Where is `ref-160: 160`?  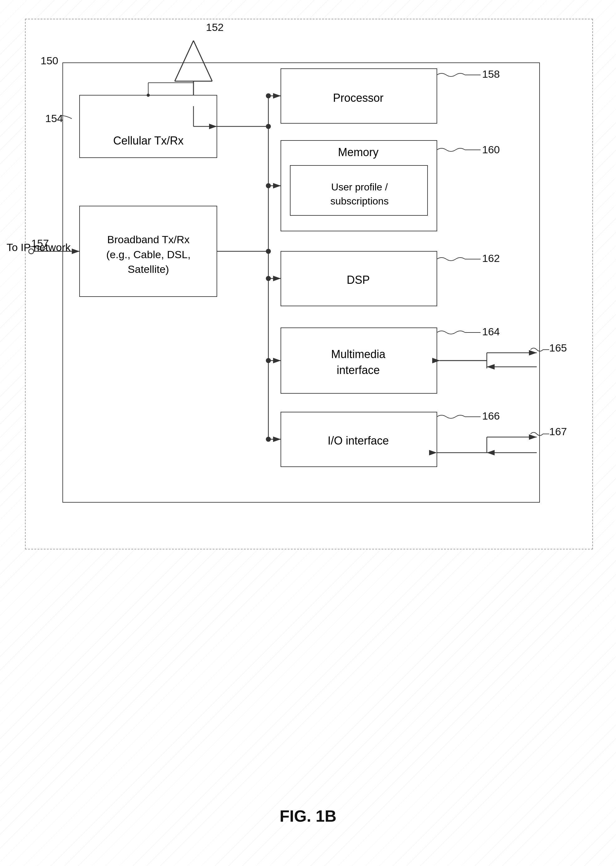
ref-160: 160 is located at coordinates (491, 150).